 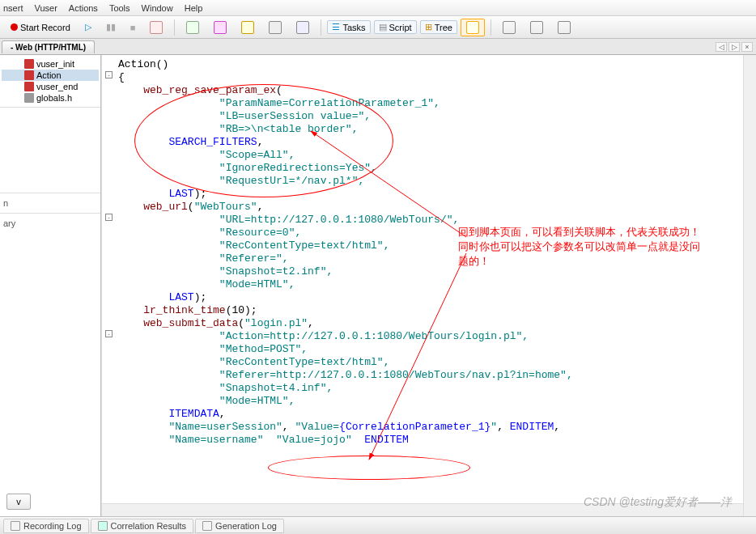 I want to click on document-tab-bar: - Web (HTTP/HTML) ◁ ▷ ×, so click(x=378, y=47).